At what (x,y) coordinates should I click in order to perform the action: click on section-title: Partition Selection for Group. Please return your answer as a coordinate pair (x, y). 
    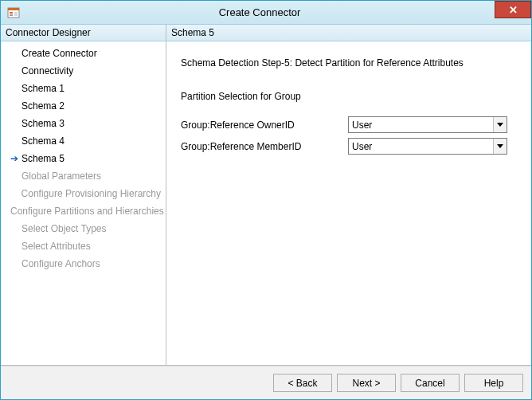
    Looking at the image, I should click on (349, 96).